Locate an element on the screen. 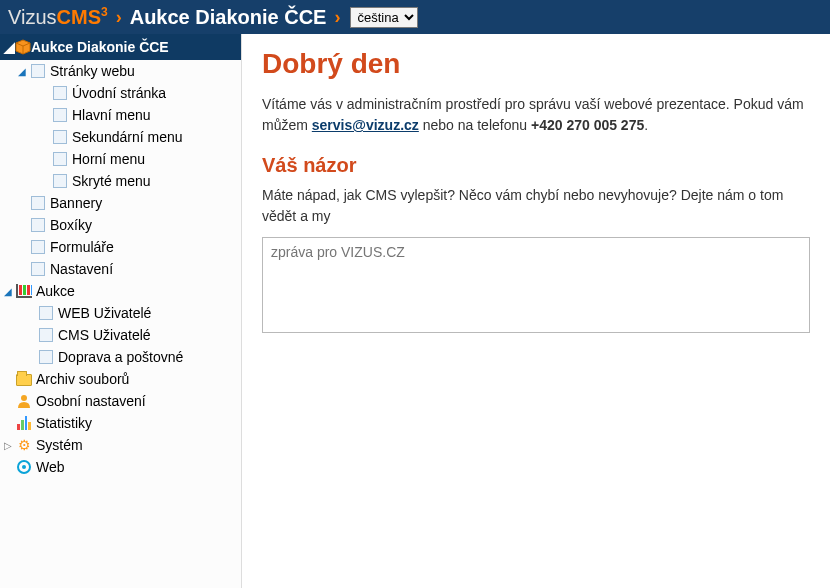 This screenshot has width=830, height=588. brand-vizus: Vizus is located at coordinates (32, 18).